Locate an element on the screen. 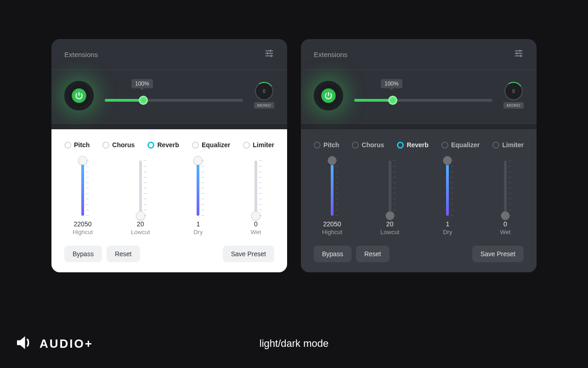  tab-label: Chorus is located at coordinates (123, 145).